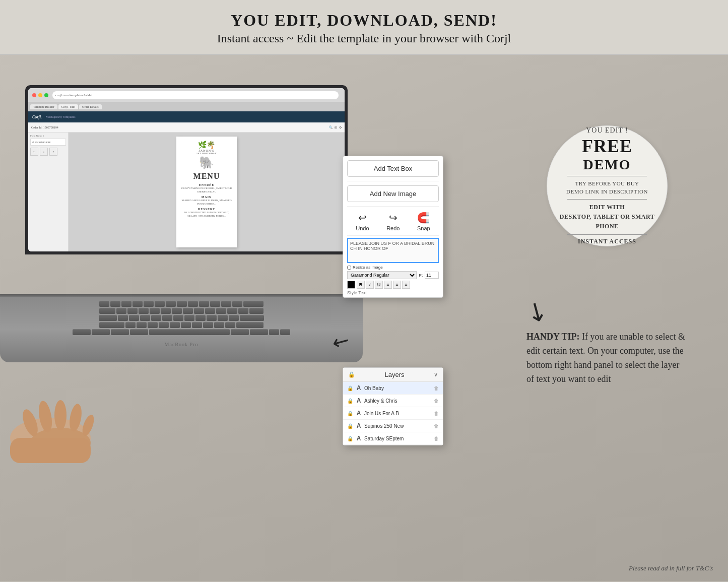  What do you see at coordinates (393, 222) in the screenshot?
I see `redo-tool: ↪ Redo` at bounding box center [393, 222].